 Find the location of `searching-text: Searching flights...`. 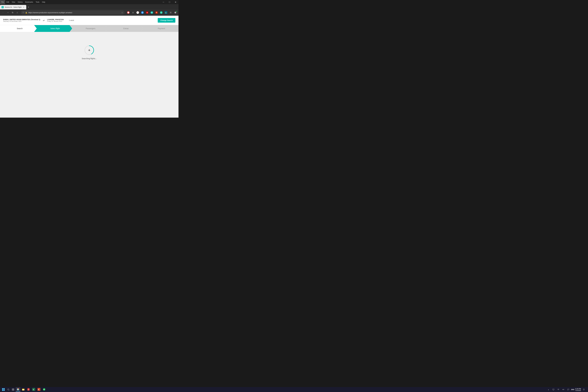

searching-text: Searching flights... is located at coordinates (89, 58).